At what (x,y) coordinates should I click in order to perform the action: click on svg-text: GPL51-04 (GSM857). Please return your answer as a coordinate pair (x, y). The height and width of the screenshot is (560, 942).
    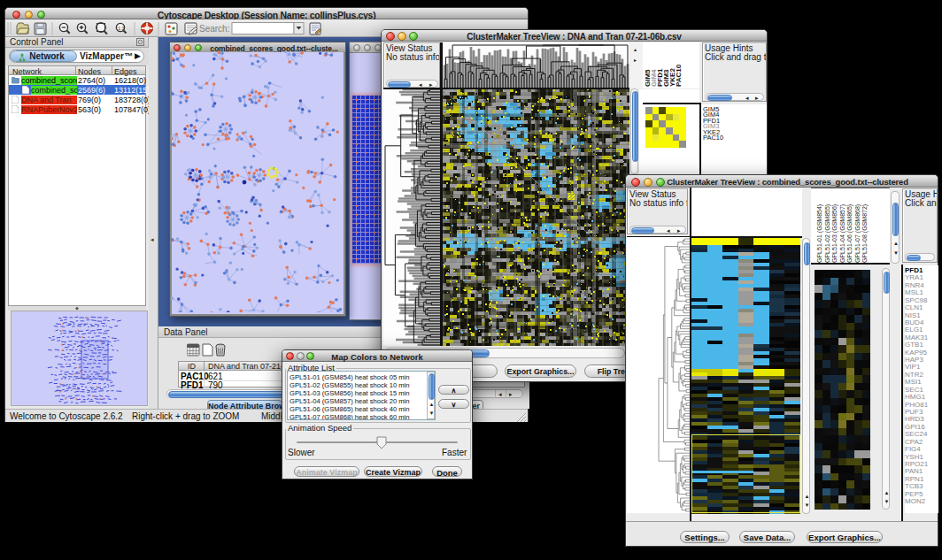
    Looking at the image, I should click on (843, 234).